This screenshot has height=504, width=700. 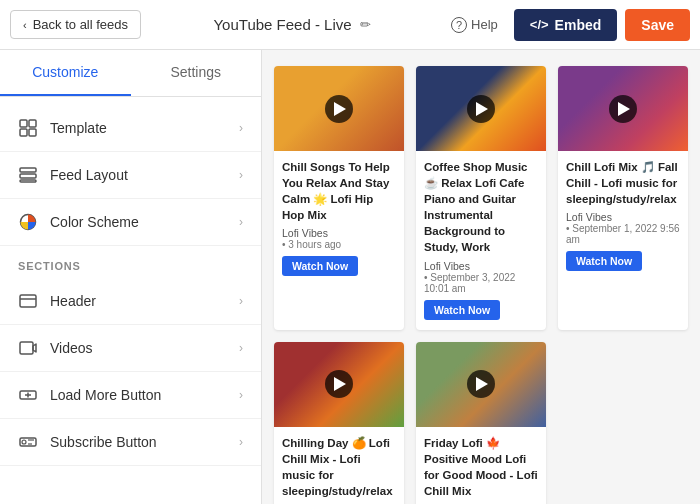 What do you see at coordinates (76, 24) in the screenshot?
I see `back-button: ‹ Back to all feeds` at bounding box center [76, 24].